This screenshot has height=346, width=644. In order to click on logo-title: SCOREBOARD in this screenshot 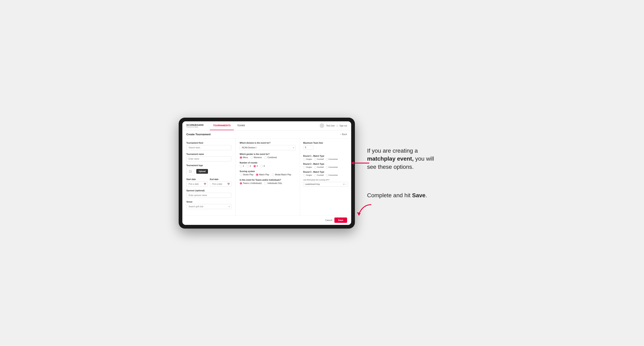, I will do `click(195, 125)`.